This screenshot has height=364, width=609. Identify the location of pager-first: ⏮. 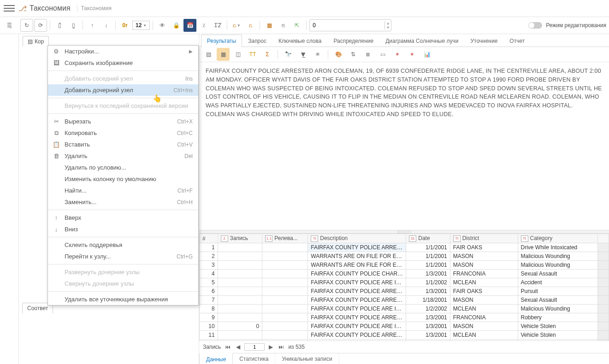
(228, 347).